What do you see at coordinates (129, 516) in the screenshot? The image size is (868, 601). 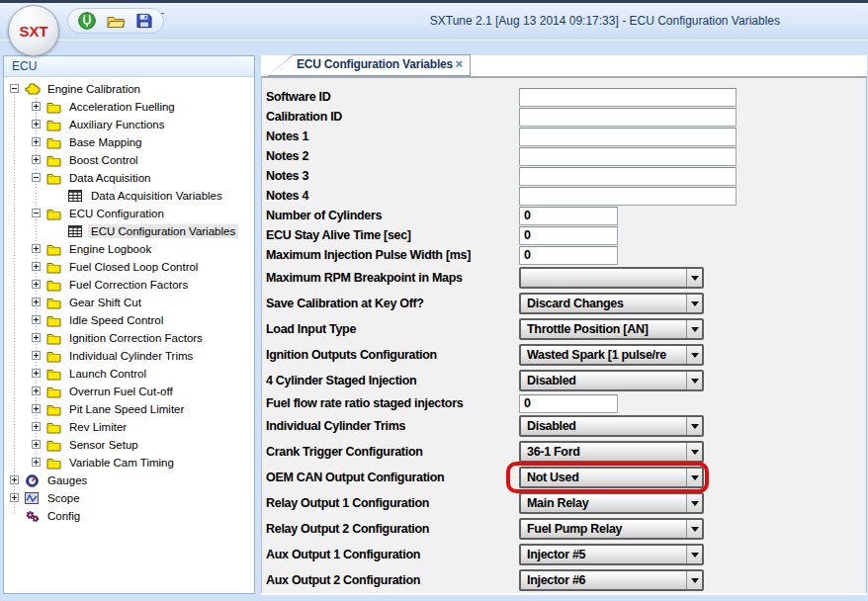 I see `tree-item-config: Config` at bounding box center [129, 516].